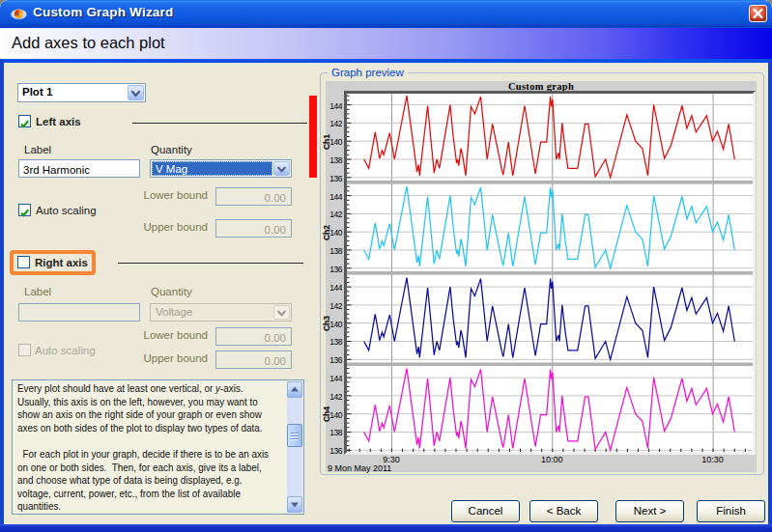 The image size is (772, 532). I want to click on left-axis-checkbox, so click(25, 122).